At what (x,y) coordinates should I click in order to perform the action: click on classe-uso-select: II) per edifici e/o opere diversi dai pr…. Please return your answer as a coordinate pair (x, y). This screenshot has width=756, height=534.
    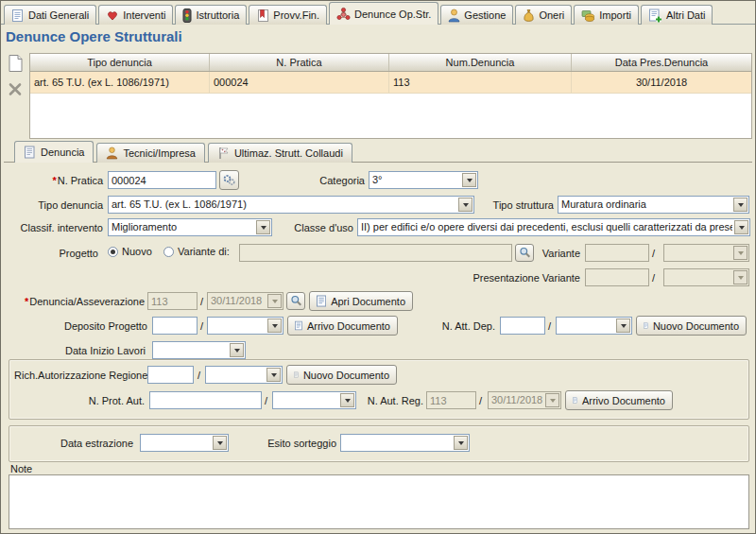
    Looking at the image, I should click on (554, 227).